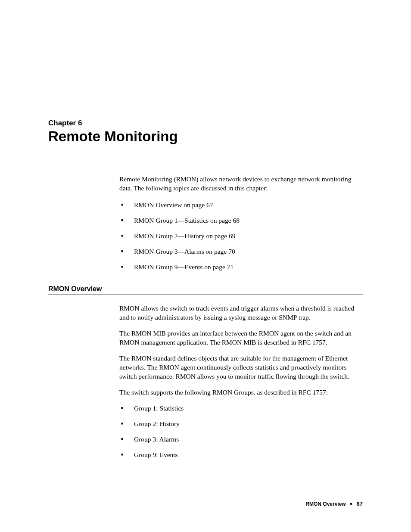  What do you see at coordinates (360, 504) in the screenshot?
I see `page-number: 67` at bounding box center [360, 504].